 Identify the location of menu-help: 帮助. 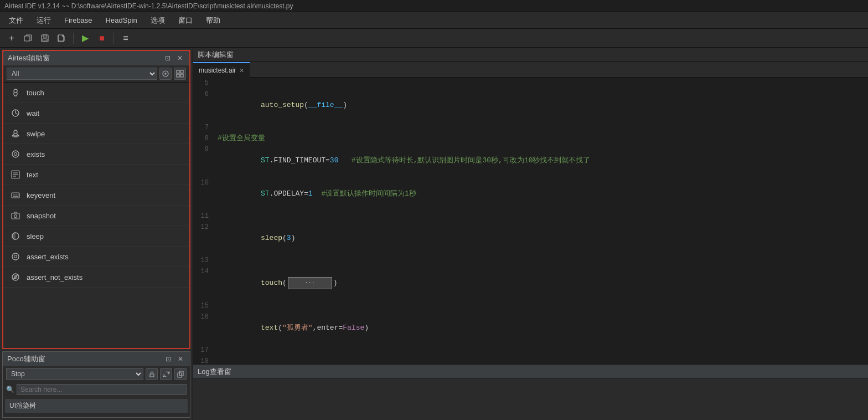
(213, 21).